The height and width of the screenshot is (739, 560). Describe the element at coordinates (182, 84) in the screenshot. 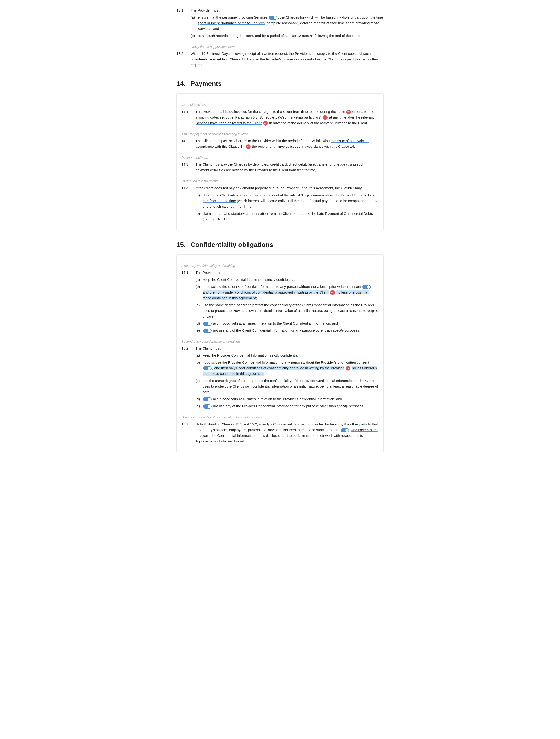

I see `section-14-number: 14.` at that location.